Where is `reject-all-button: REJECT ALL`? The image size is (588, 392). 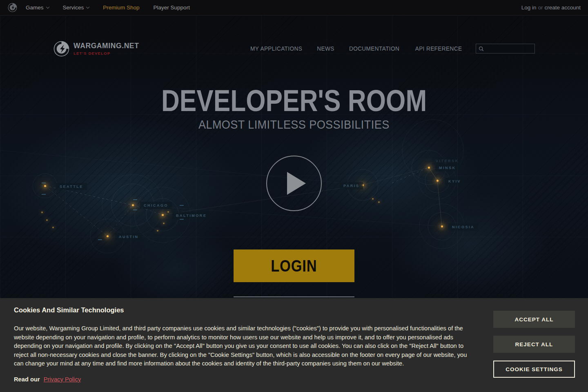
reject-all-button: REJECT ALL is located at coordinates (534, 344).